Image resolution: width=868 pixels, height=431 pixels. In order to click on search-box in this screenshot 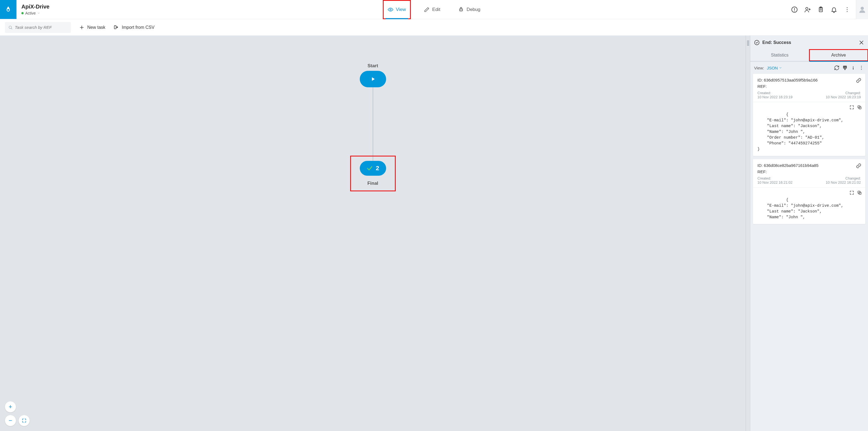, I will do `click(38, 28)`.